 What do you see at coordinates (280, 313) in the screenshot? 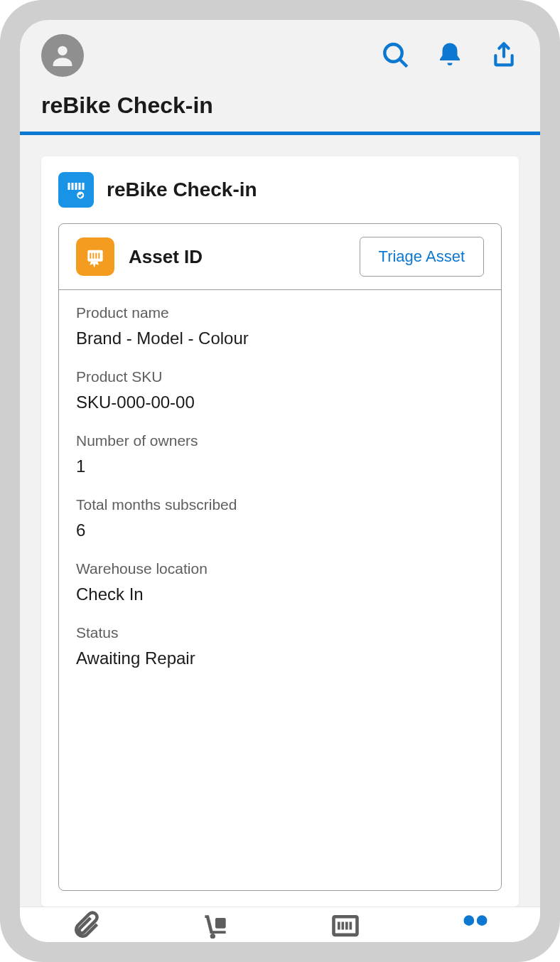
I see `field-label: Product name` at bounding box center [280, 313].